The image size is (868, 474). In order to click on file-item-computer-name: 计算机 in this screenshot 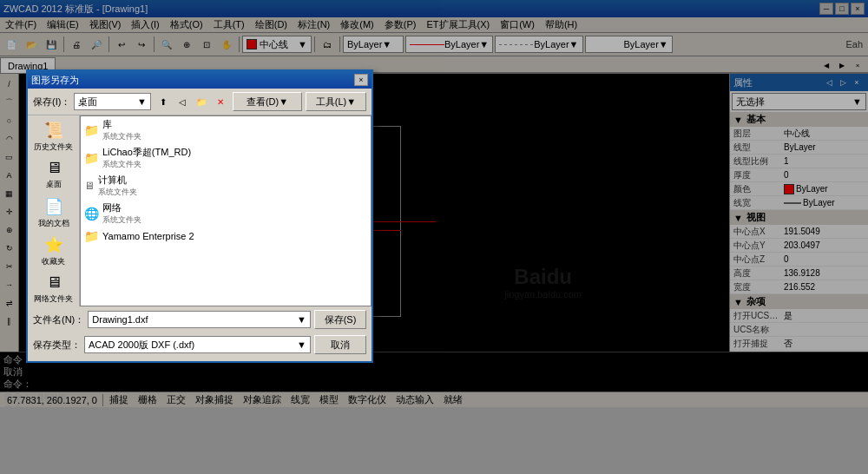, I will do `click(118, 181)`.